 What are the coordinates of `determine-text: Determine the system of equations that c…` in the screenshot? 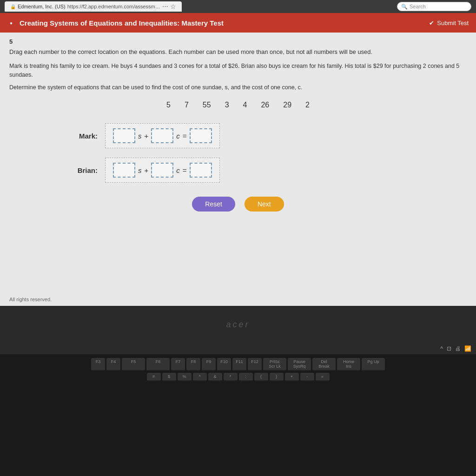 It's located at (238, 87).